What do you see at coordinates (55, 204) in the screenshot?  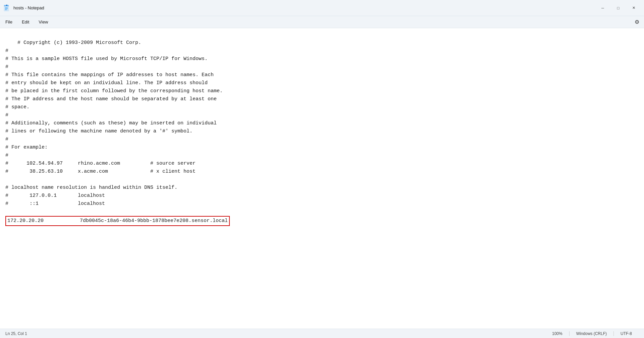 I see `line-21: # ::1 localhost` at bounding box center [55, 204].